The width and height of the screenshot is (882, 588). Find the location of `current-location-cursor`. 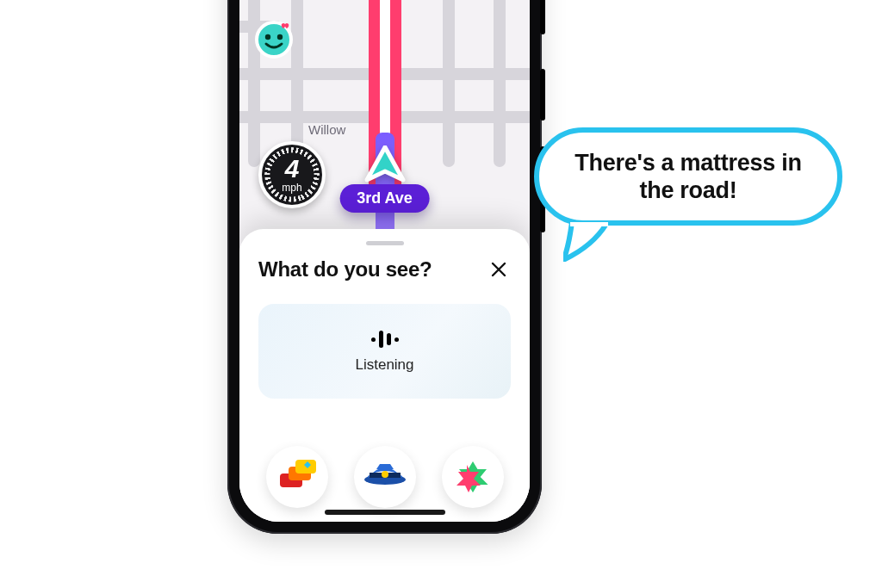

current-location-cursor is located at coordinates (385, 166).